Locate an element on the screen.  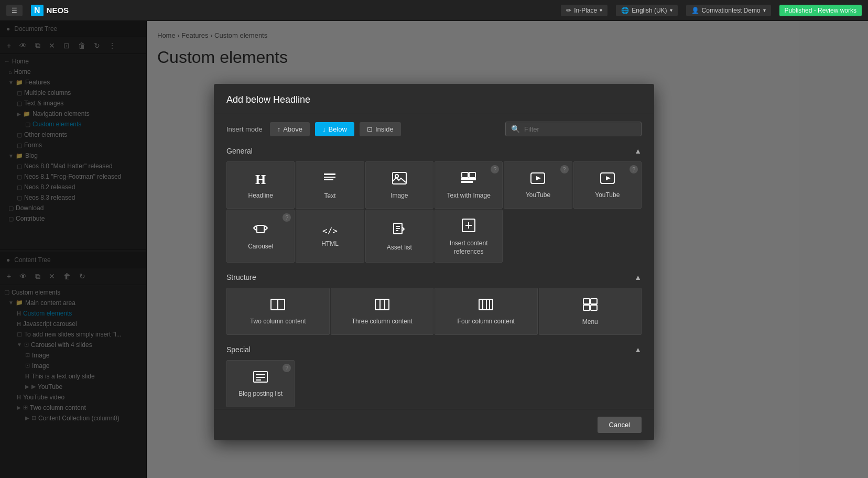
grid-item-carousel-label: Carousel is located at coordinates (261, 247).